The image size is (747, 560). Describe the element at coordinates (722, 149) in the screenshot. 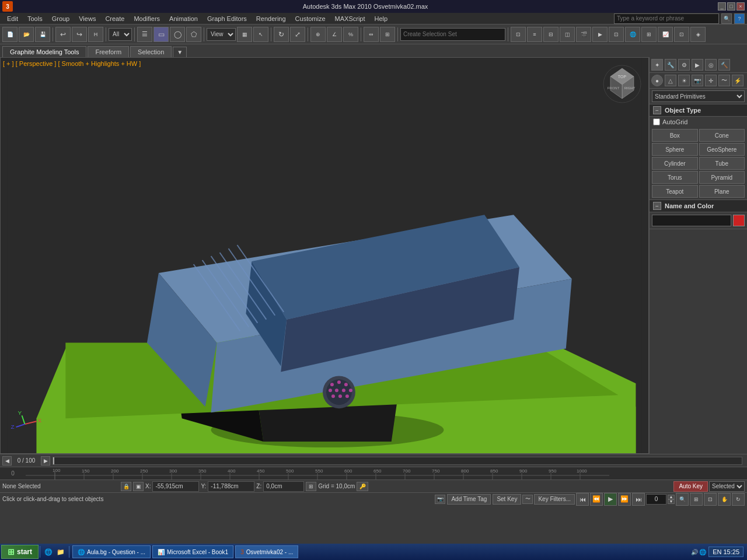

I see `geosphere-btn: GeoSphere` at that location.